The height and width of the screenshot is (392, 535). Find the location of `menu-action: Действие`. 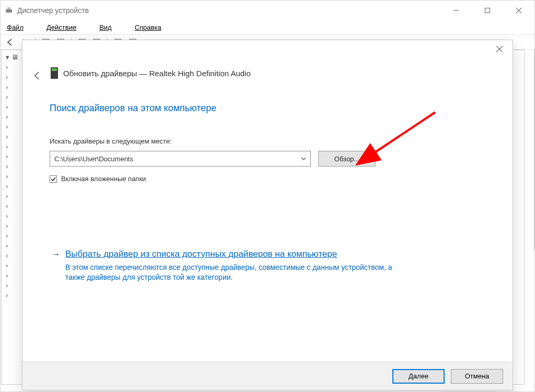

menu-action: Действие is located at coordinates (67, 27).